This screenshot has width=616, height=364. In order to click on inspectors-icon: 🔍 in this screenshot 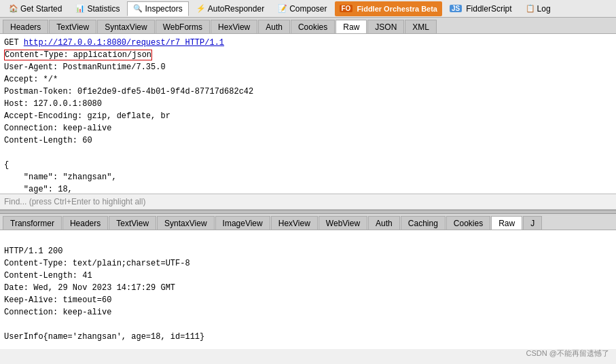, I will do `click(138, 8)`.